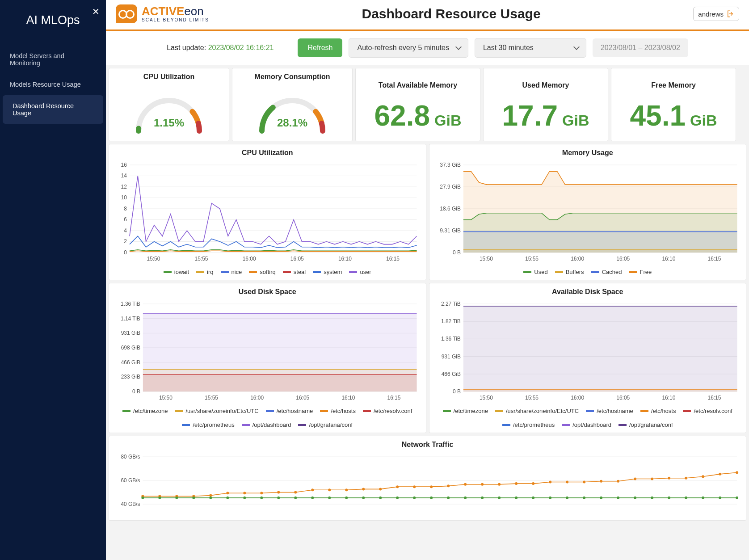  What do you see at coordinates (486, 398) in the screenshot?
I see `svg-text: 15:50` at bounding box center [486, 398].